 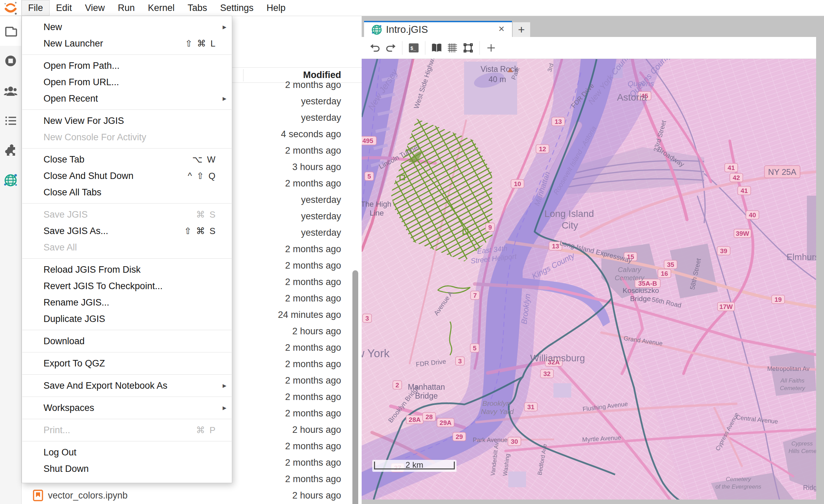 I want to click on map-label: Williamsburg, so click(x=558, y=358).